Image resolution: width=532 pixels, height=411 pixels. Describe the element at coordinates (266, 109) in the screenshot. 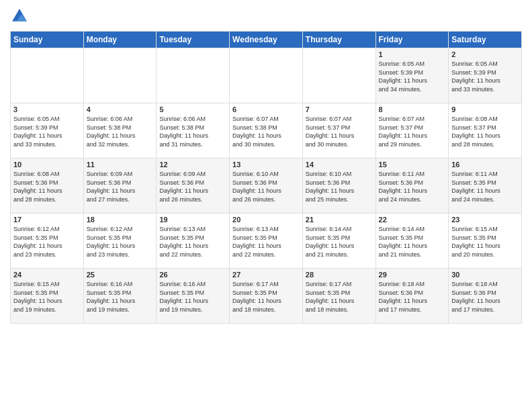

I see `day-number: 6` at that location.